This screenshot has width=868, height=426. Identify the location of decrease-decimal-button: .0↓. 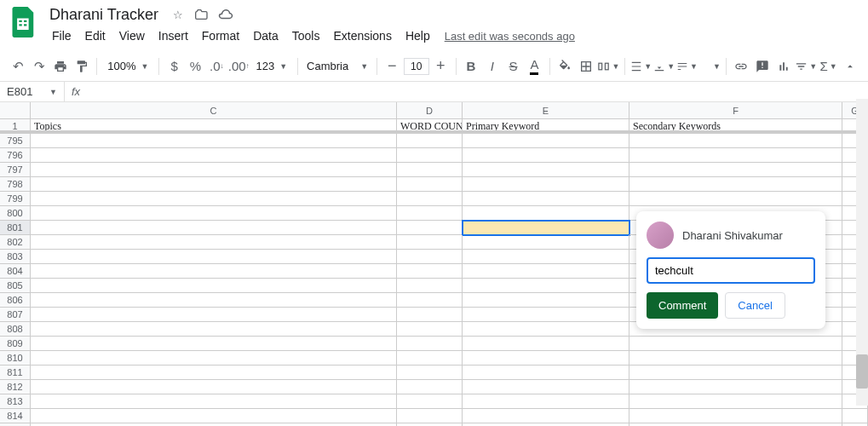
(216, 66).